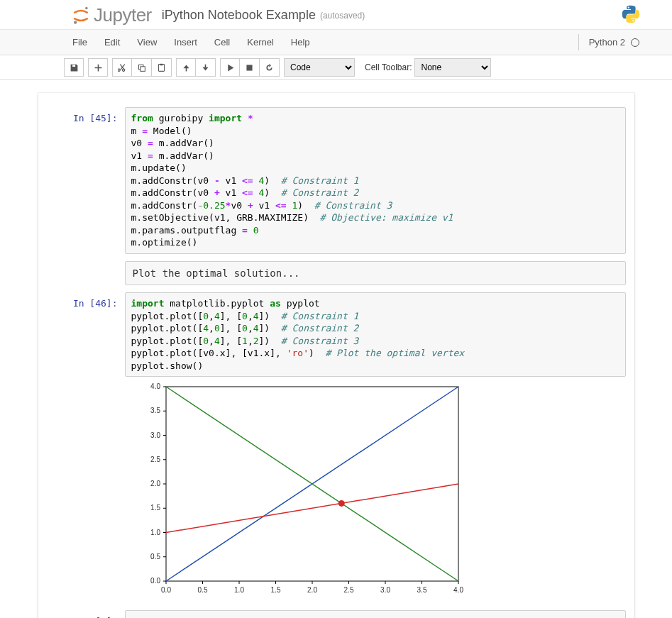 The image size is (672, 618). I want to click on cell-toolbar-label: Cell Toolbar:, so click(388, 67).